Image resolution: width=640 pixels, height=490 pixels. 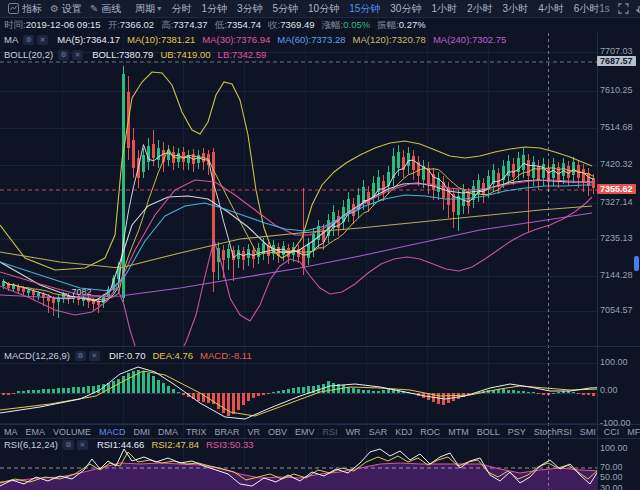 I want to click on timeframe-30分钟: 30分钟, so click(x=406, y=9).